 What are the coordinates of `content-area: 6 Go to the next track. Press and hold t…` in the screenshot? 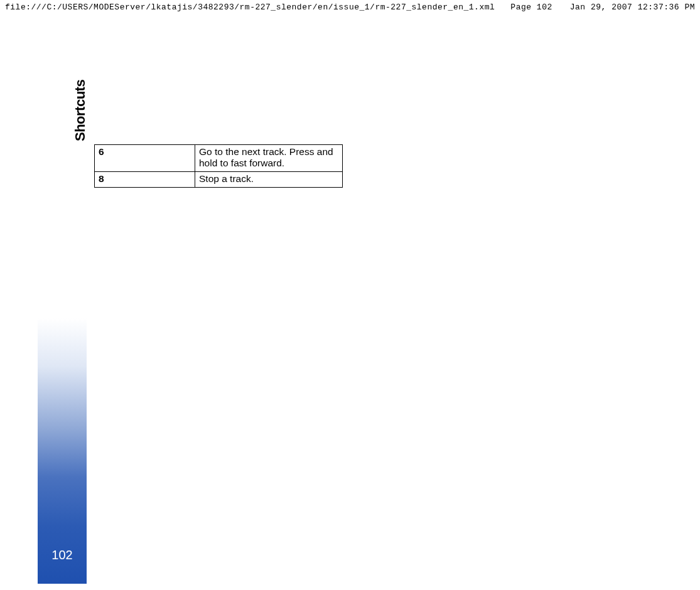 It's located at (217, 166).